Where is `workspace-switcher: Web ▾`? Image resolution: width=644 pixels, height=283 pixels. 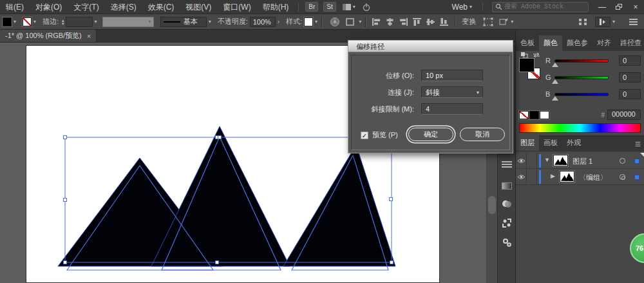 workspace-switcher: Web ▾ is located at coordinates (462, 7).